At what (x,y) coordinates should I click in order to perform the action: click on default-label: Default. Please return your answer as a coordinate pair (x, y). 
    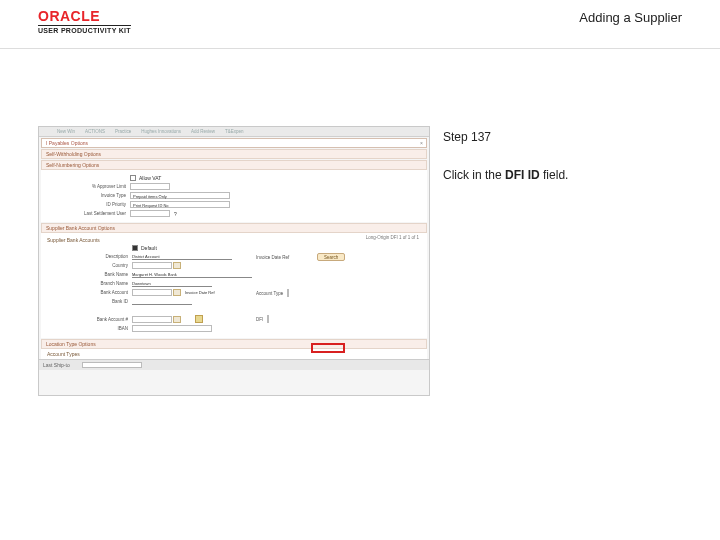
    Looking at the image, I should click on (149, 248).